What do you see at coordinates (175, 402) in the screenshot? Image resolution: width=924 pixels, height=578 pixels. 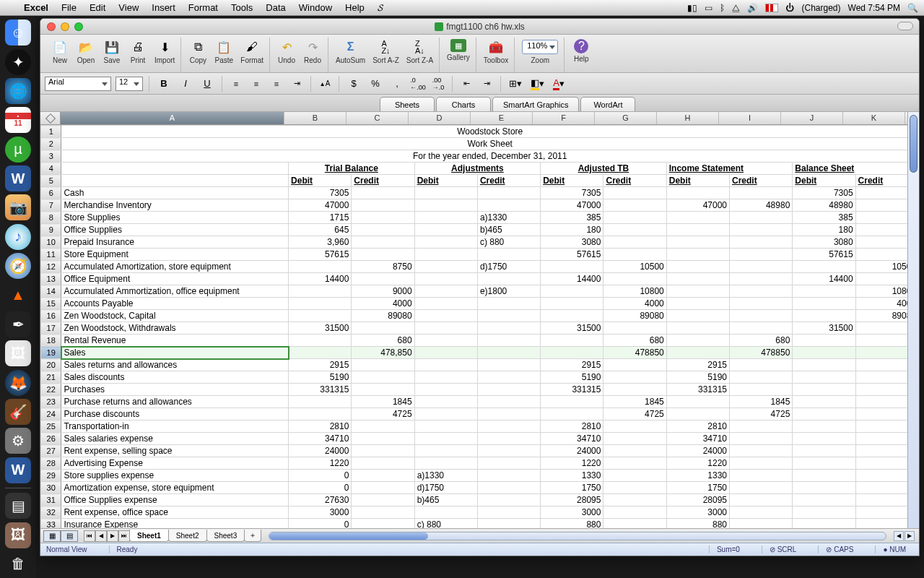 I see `cell: Purchase returns and allowances` at bounding box center [175, 402].